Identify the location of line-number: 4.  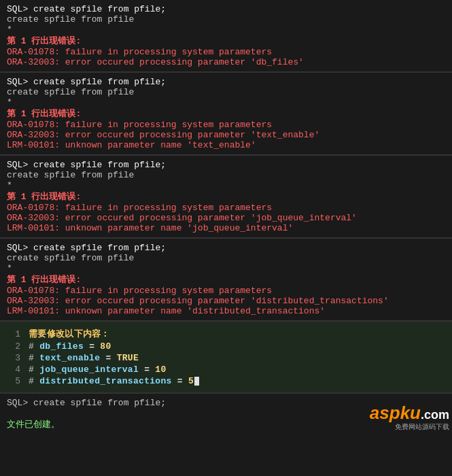
(14, 370).